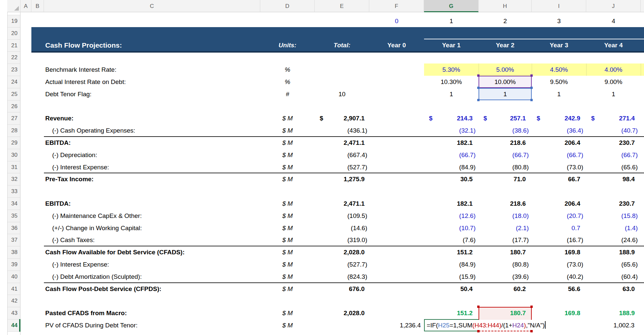 This screenshot has height=335, width=644. Describe the element at coordinates (14, 33) in the screenshot. I see `row-header-20: 20` at that location.